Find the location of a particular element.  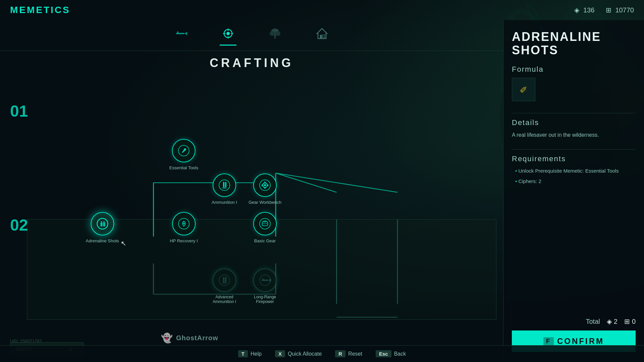

tab-active-line is located at coordinates (228, 45).